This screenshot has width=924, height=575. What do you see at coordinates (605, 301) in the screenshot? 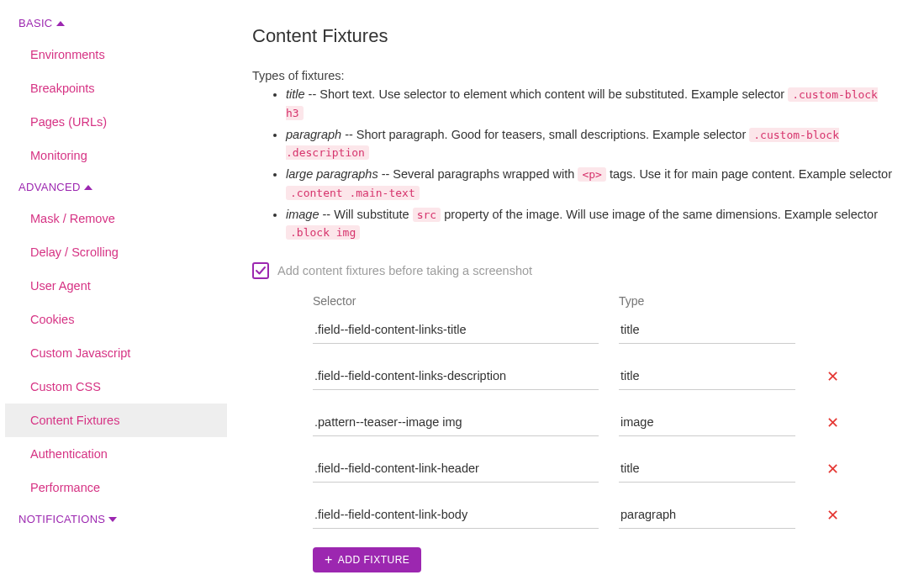
I see `table-header-row: Selector Type` at bounding box center [605, 301].